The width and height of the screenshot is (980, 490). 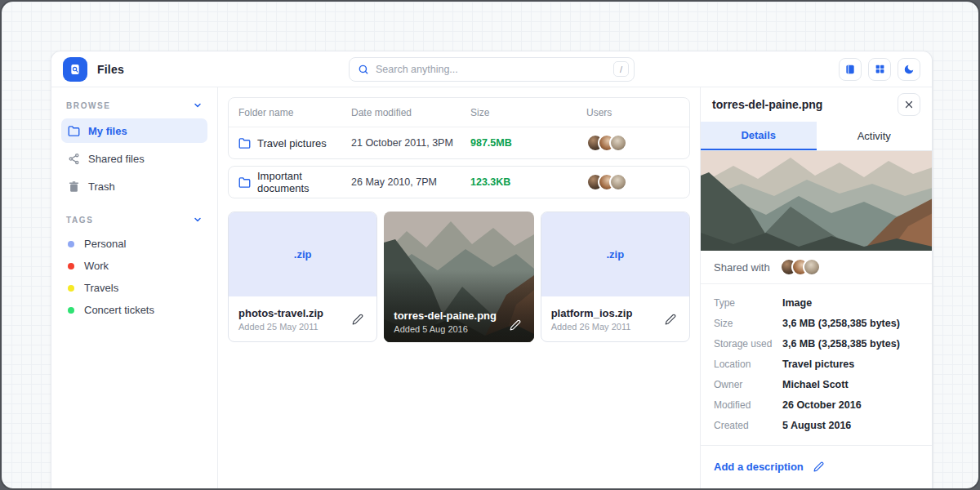 I want to click on shared-avatar-stack, so click(x=800, y=267).